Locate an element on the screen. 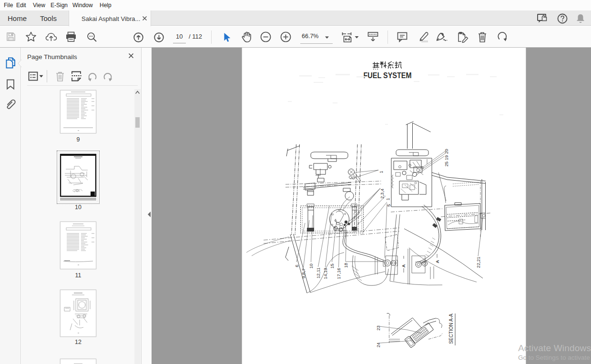 Image resolution: width=591 pixels, height=364 pixels. svg-text: 23 is located at coordinates (378, 328).